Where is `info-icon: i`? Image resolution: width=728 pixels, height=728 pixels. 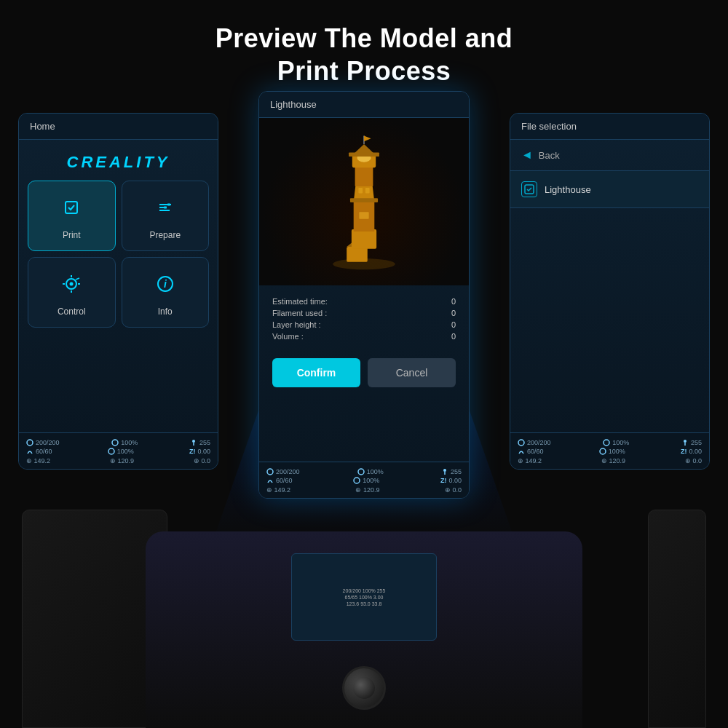 info-icon: i is located at coordinates (165, 287).